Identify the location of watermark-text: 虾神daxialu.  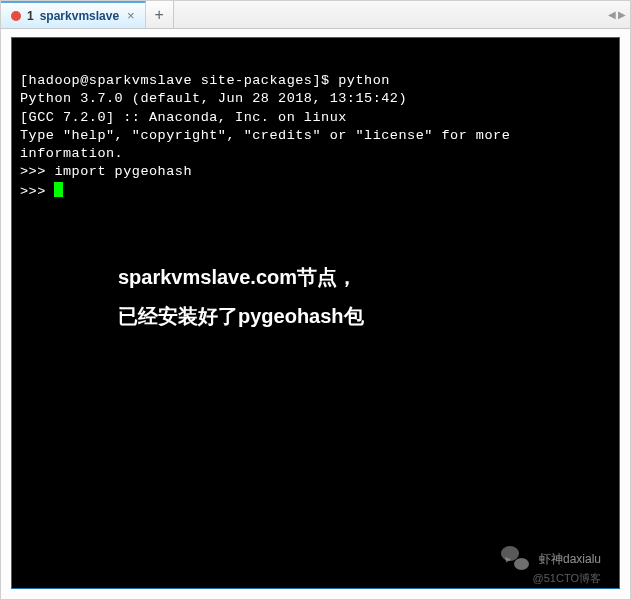
(570, 560).